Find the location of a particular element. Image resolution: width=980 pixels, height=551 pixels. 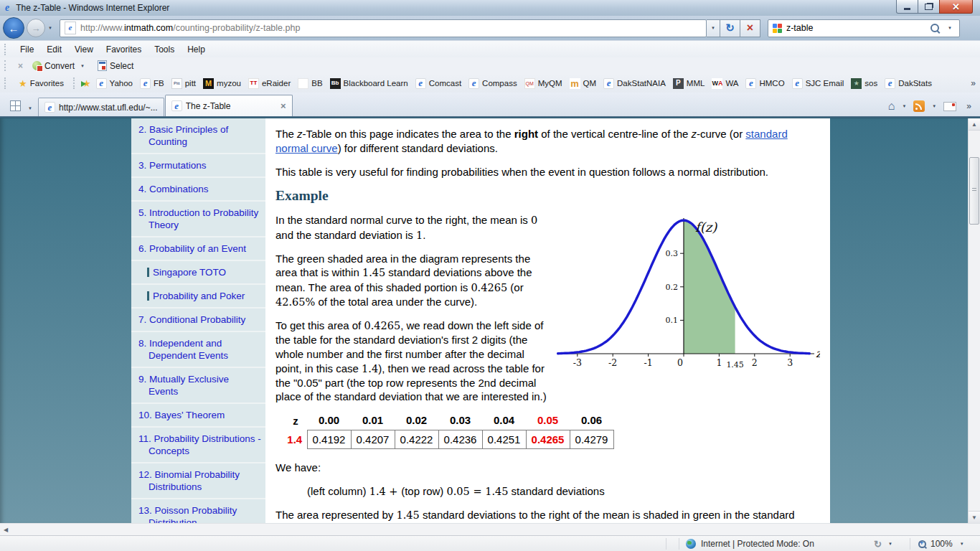

url-domain: intmath.com is located at coordinates (149, 28).